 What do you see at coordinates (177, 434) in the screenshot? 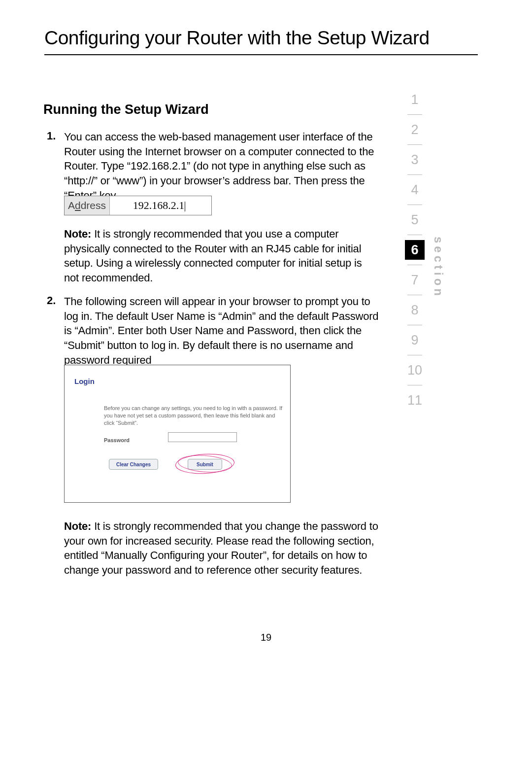
I see `login-screenshot: Login Before you can change any settings…` at bounding box center [177, 434].